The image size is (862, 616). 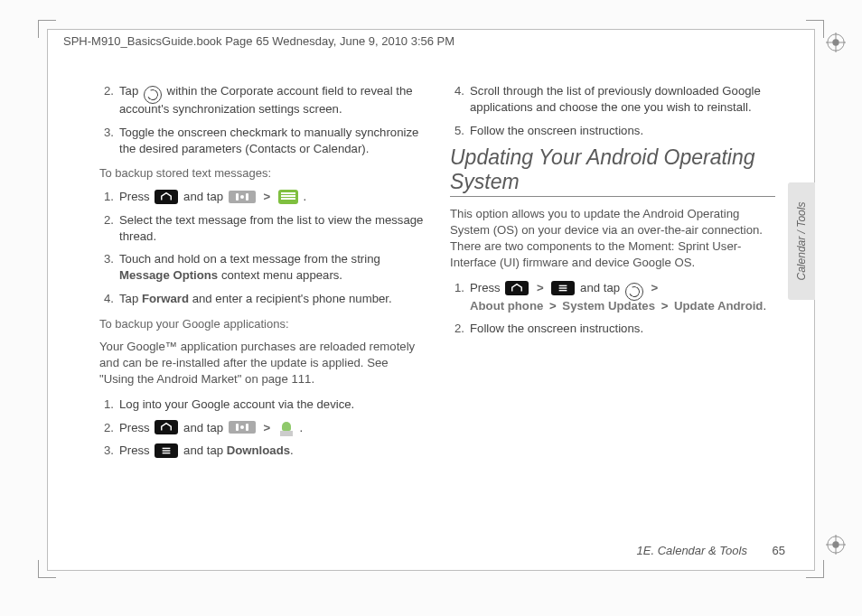 What do you see at coordinates (262, 100) in the screenshot?
I see `step-item: 2. Tap within the Corporate account fiel…` at bounding box center [262, 100].